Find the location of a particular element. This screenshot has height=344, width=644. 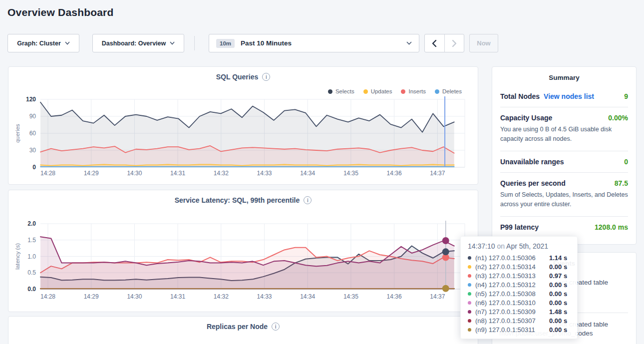

svg-text: latency (s) is located at coordinates (17, 257).